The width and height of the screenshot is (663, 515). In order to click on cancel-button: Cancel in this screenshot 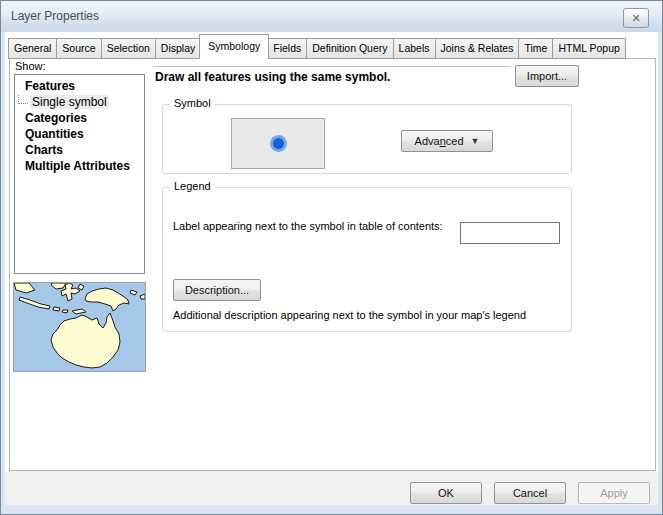, I will do `click(530, 493)`.